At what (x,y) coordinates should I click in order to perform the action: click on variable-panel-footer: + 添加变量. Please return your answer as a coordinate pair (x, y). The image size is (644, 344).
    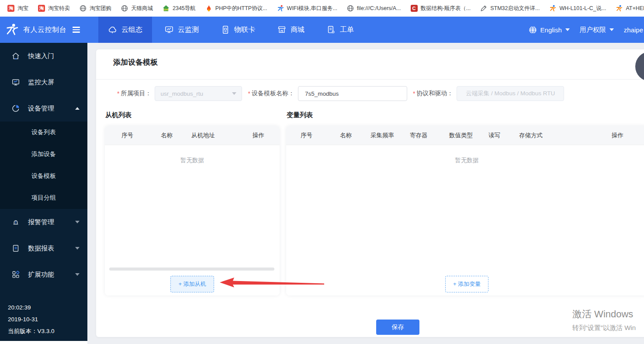
    Looking at the image, I should click on (465, 284).